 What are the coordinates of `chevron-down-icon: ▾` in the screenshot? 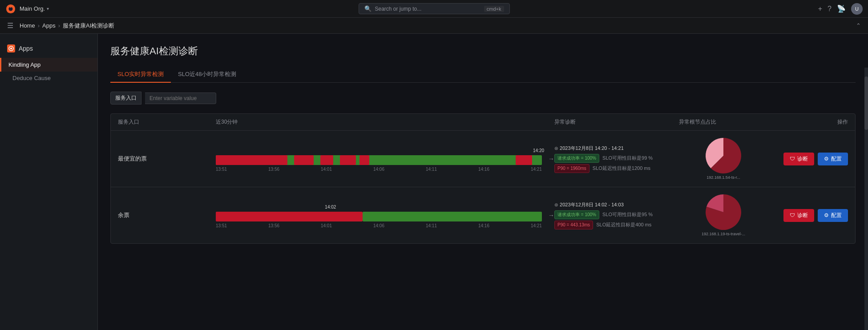 It's located at (48, 9).